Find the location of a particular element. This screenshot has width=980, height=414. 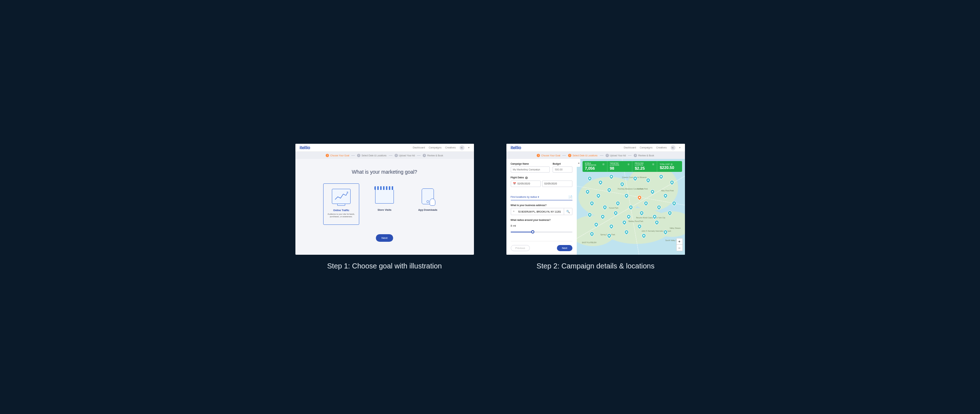

flight-dates-label: Flight Datesi is located at coordinates (542, 178).